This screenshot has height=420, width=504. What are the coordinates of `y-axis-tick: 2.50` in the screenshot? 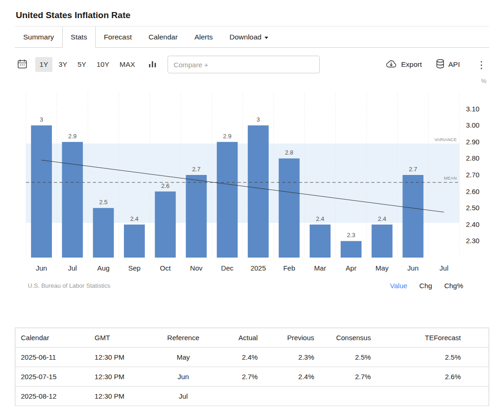 It's located at (472, 208).